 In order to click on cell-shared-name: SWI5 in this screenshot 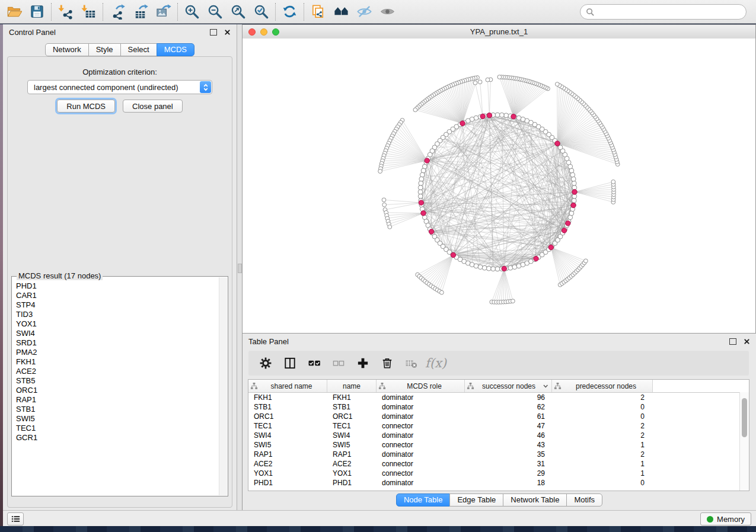, I will do `click(288, 445)`.